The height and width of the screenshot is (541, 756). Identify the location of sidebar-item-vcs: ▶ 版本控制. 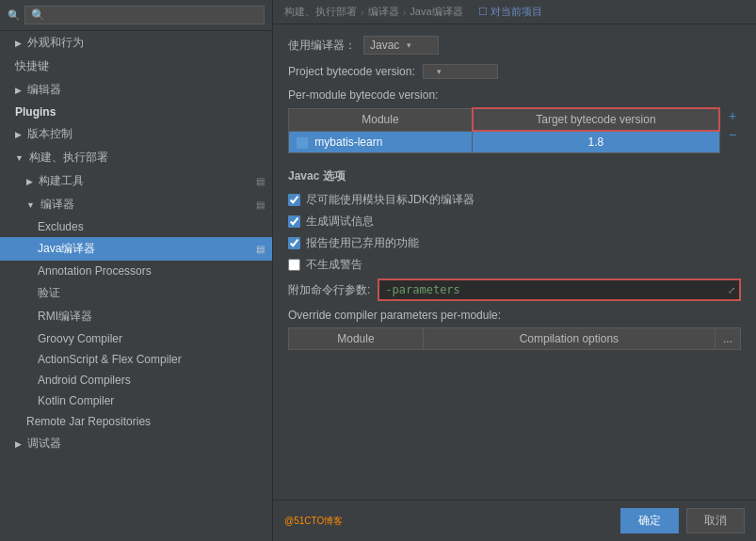
(136, 134).